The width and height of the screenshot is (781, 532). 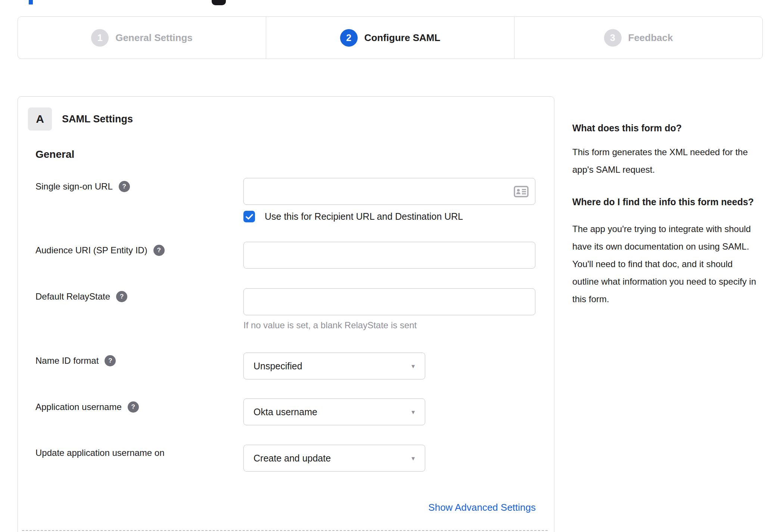 What do you see at coordinates (87, 407) in the screenshot?
I see `app-username-label-row: Application username ?` at bounding box center [87, 407].